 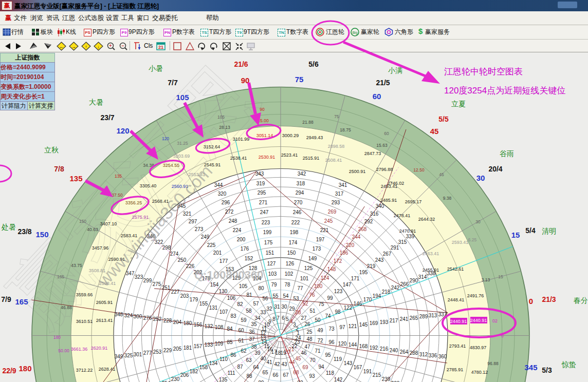 I want to click on svg-text: 230, so click(x=176, y=379).